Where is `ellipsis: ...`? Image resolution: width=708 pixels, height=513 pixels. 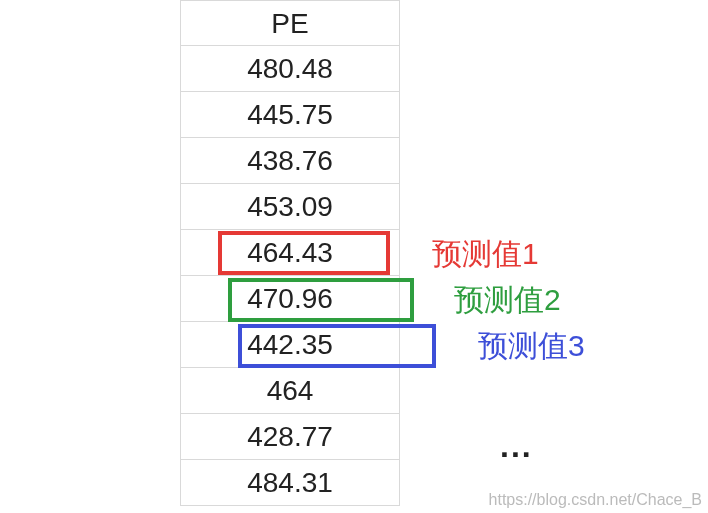 ellipsis: ... is located at coordinates (516, 446).